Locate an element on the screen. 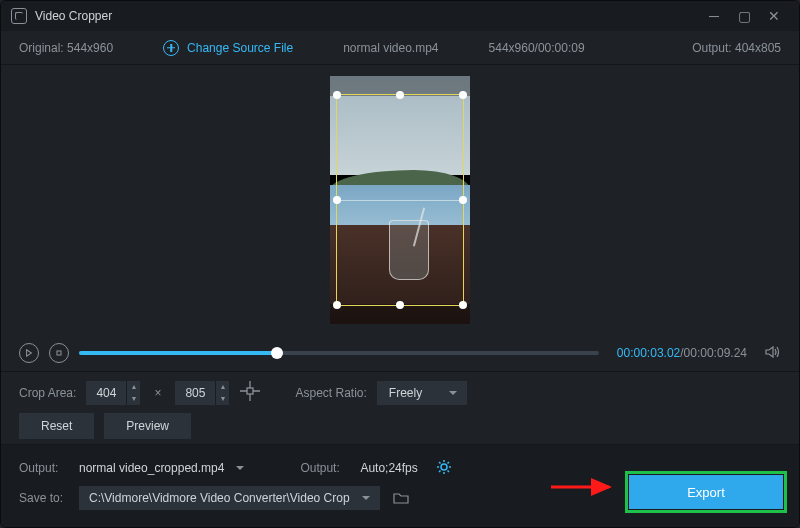 The height and width of the screenshot is (528, 800). app-icon is located at coordinates (19, 16).